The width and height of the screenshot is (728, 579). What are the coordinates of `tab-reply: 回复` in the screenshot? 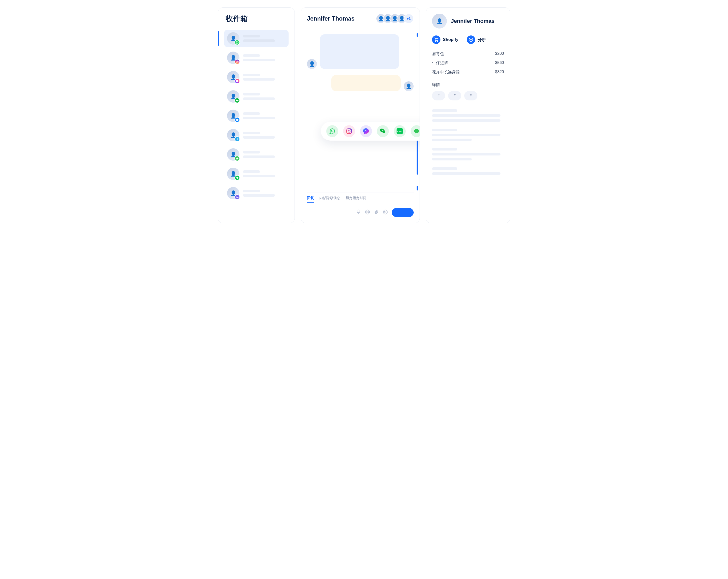 It's located at (311, 199).